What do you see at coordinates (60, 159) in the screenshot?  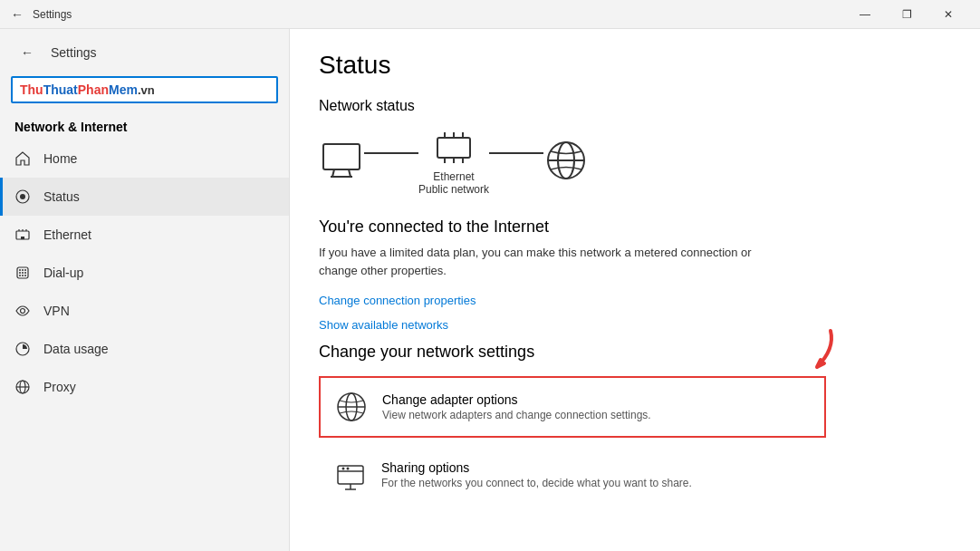 I see `sidebar-item-home-label: Home` at bounding box center [60, 159].